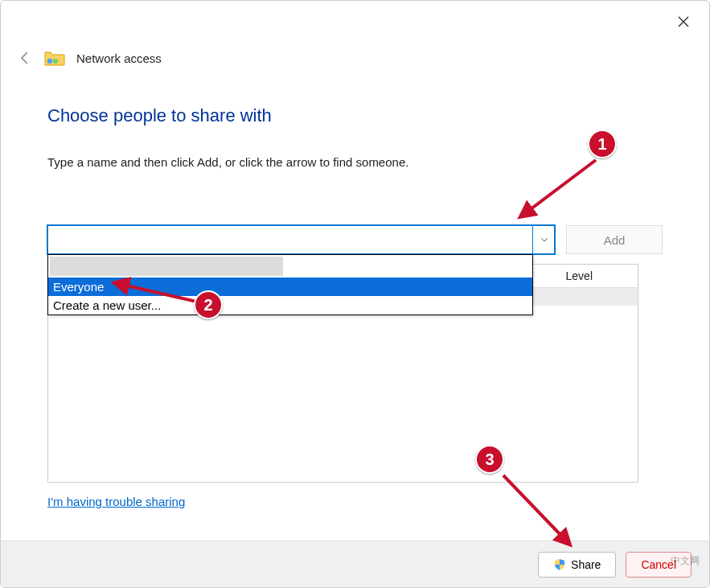 The image size is (710, 588). Describe the element at coordinates (355, 564) in the screenshot. I see `dialog-footer: Share Cancel` at that location.